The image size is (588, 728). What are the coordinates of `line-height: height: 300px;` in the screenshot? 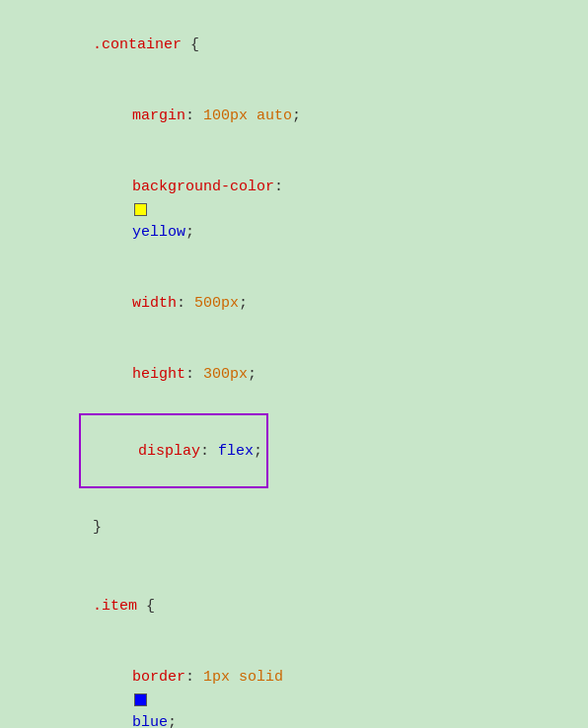 It's located at (294, 375).